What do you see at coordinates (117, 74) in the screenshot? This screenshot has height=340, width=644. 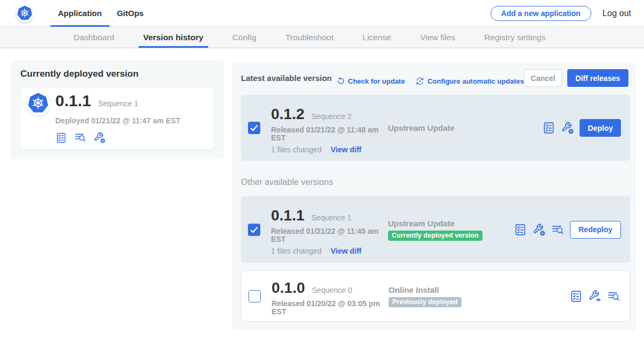 I see `currently-deployed-title: Currently deployed version` at bounding box center [117, 74].